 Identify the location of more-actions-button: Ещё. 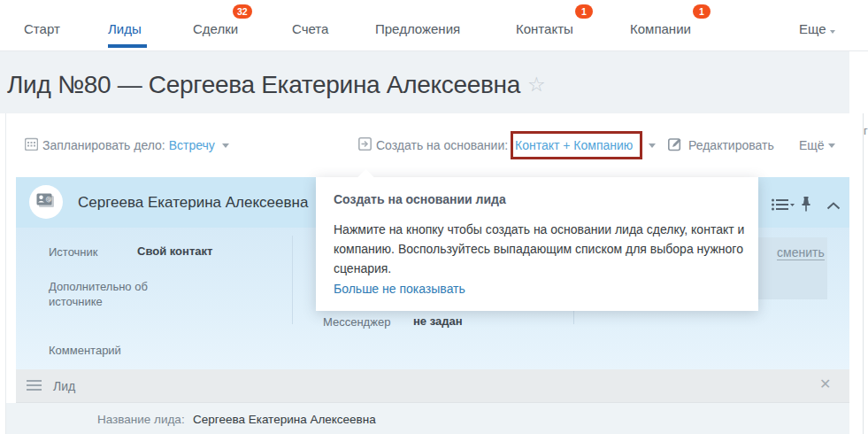
(812, 145).